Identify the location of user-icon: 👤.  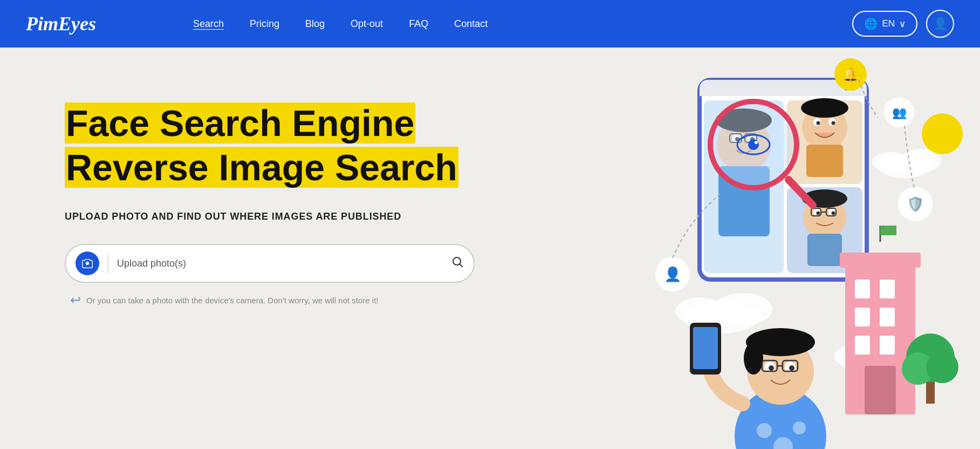
(941, 24).